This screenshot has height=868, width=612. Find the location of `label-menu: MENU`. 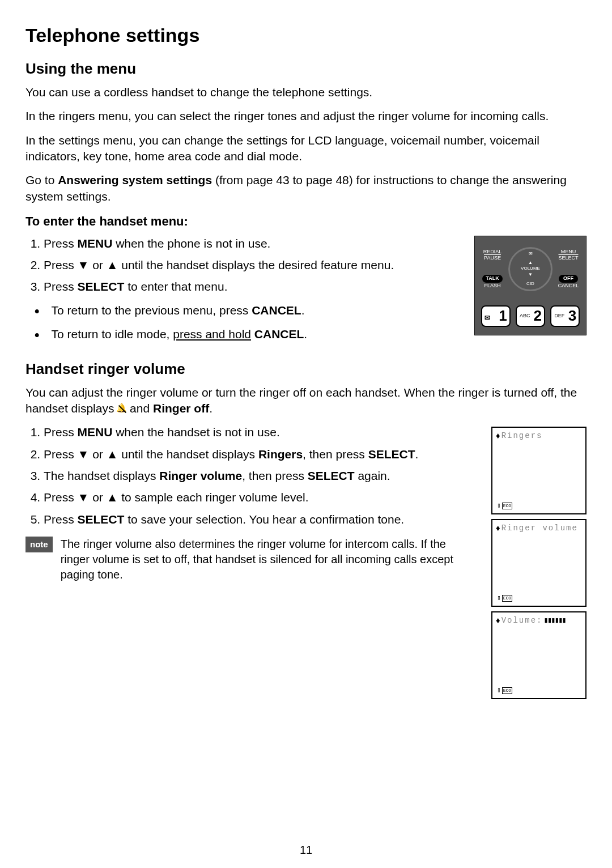

label-menu: MENU is located at coordinates (569, 252).